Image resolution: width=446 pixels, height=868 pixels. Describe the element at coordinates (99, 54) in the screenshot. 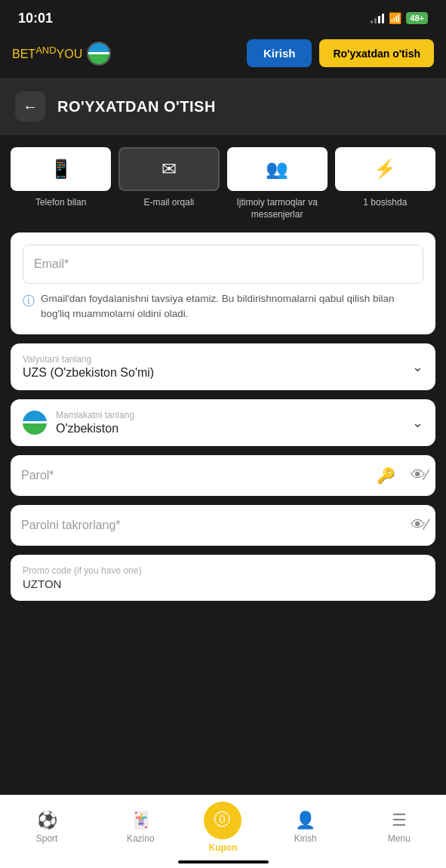

I see `language-flag` at that location.